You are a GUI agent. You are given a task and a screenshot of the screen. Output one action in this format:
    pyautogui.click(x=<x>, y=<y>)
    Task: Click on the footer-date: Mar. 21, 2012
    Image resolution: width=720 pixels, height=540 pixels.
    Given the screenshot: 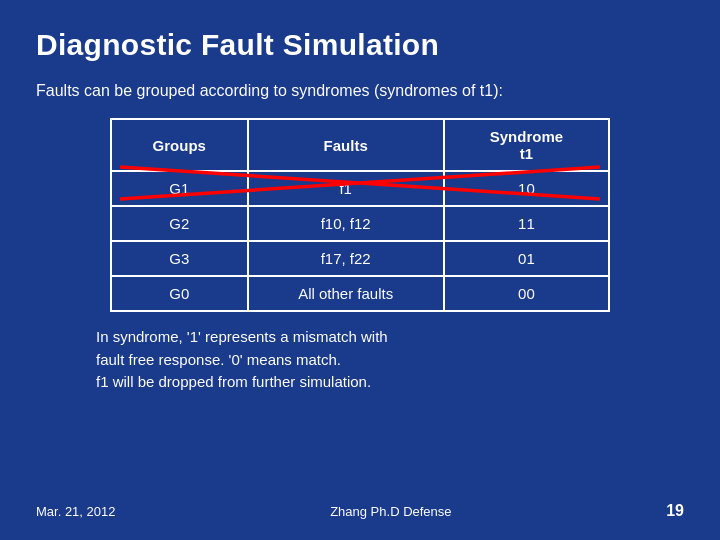 What is the action you would take?
    pyautogui.click(x=76, y=512)
    